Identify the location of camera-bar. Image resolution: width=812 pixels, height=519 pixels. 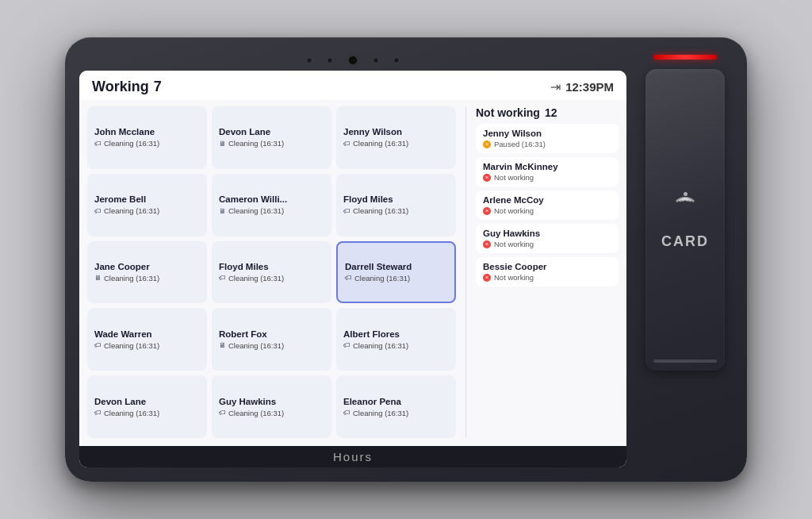
(353, 61).